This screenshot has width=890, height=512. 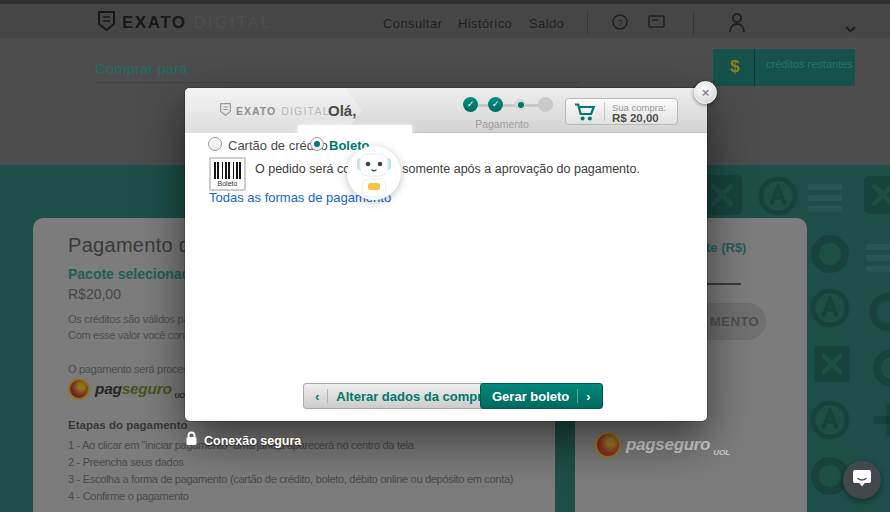 I want to click on assistant-robot-avatar, so click(x=374, y=173).